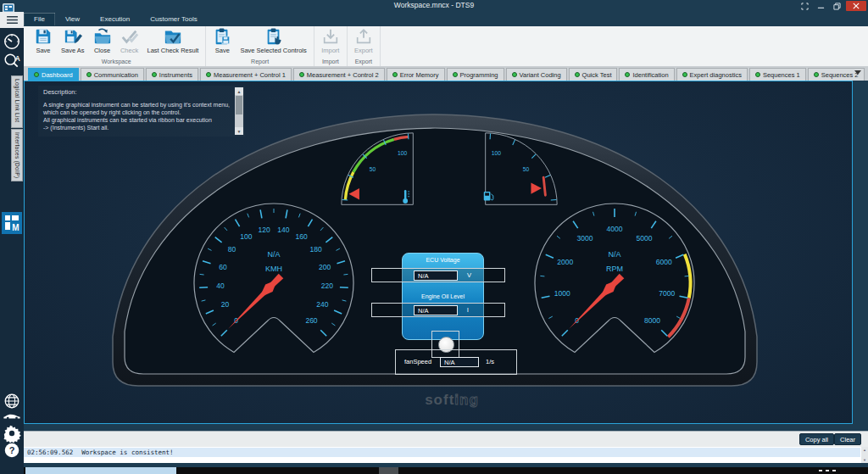 This screenshot has width=868, height=474. What do you see at coordinates (12, 415) in the screenshot?
I see `car-icon` at bounding box center [12, 415].